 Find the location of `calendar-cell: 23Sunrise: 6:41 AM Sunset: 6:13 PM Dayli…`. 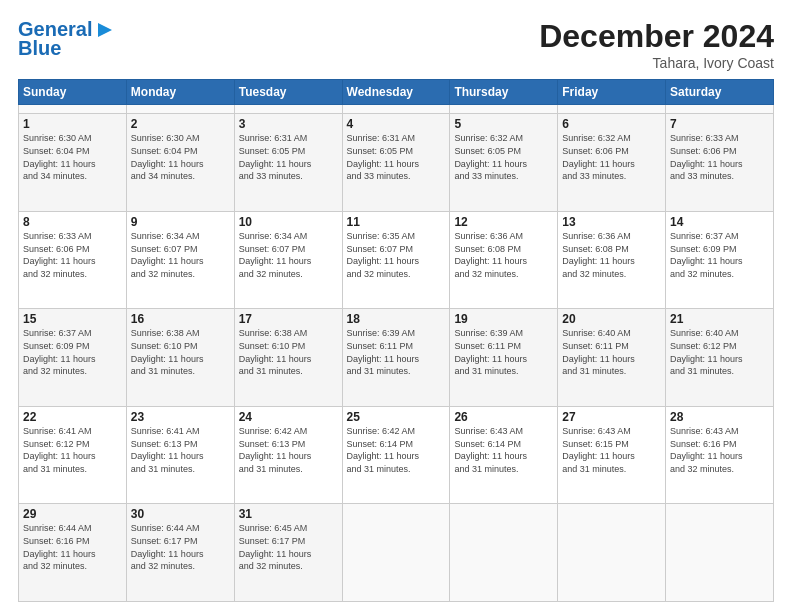

calendar-cell: 23Sunrise: 6:41 AM Sunset: 6:13 PM Dayli… is located at coordinates (180, 455).